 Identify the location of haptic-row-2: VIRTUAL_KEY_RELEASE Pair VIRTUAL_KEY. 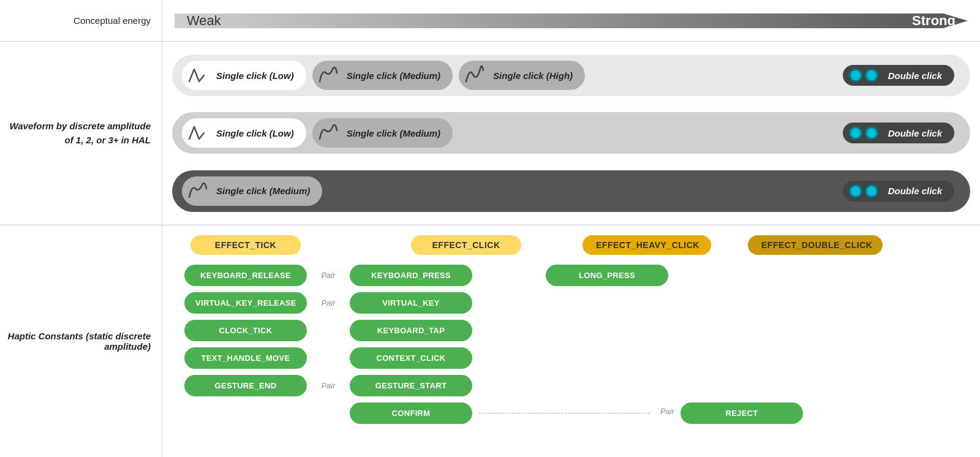
(571, 303).